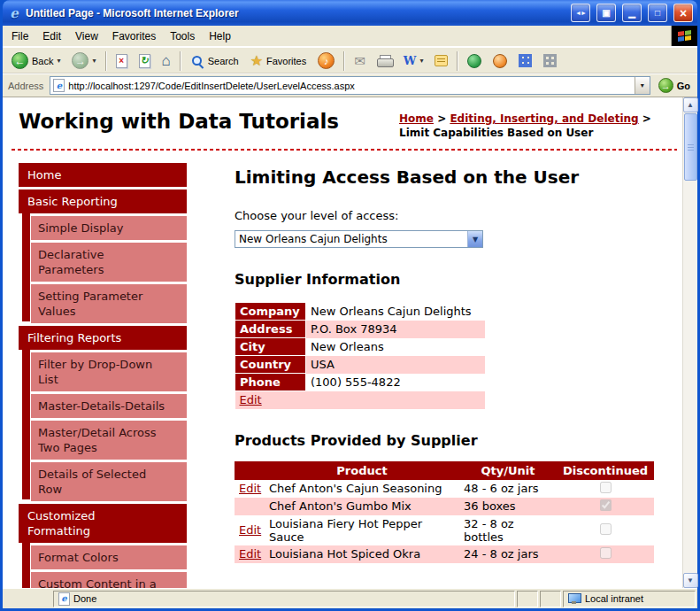  Describe the element at coordinates (271, 347) in the screenshot. I see `supplier-field-label: City` at that location.